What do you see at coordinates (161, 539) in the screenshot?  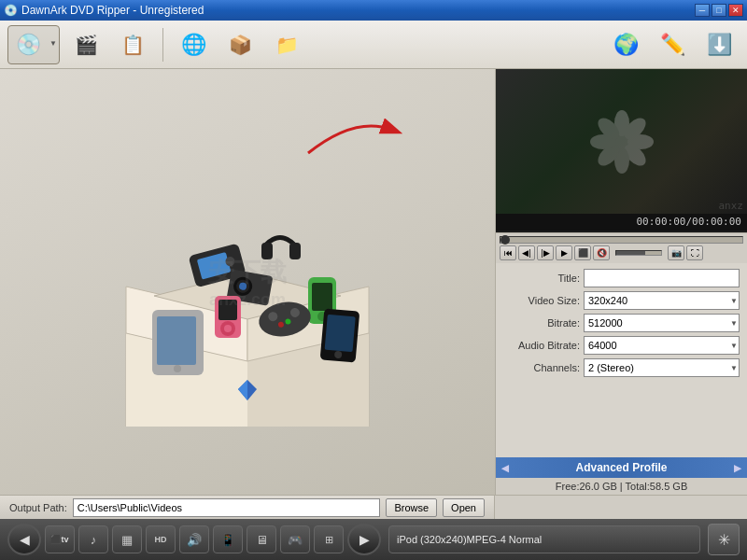 I see `hd-icon: HD` at bounding box center [161, 539].